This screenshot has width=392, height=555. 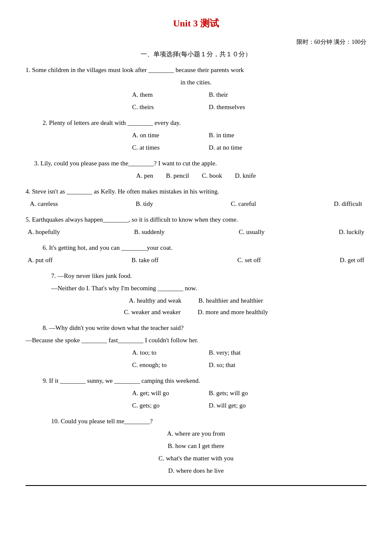 What do you see at coordinates (196, 198) in the screenshot?
I see `question-4: 4. Steve isn't as ________ as Kelly. He …` at bounding box center [196, 198].